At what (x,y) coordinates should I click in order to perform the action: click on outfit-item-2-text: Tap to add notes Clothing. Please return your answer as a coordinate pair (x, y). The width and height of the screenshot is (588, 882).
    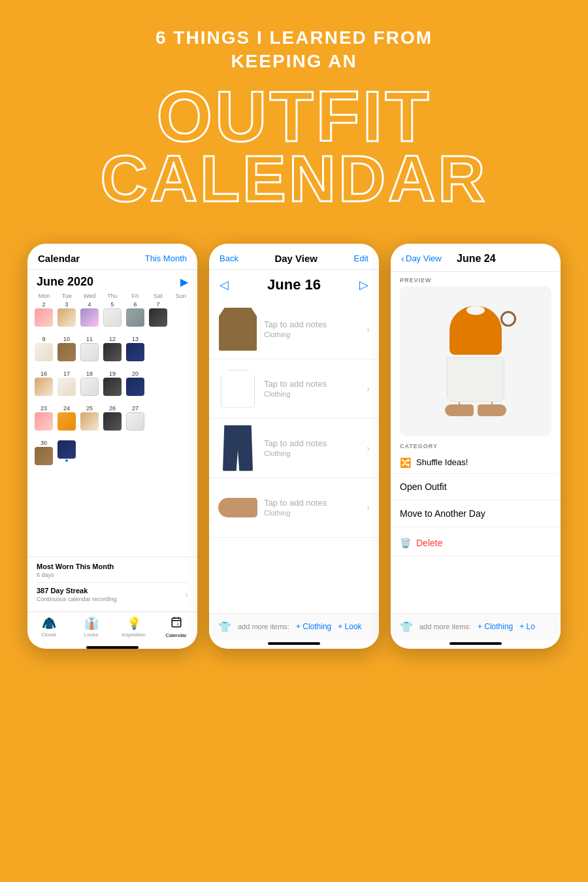
    Looking at the image, I should click on (312, 388).